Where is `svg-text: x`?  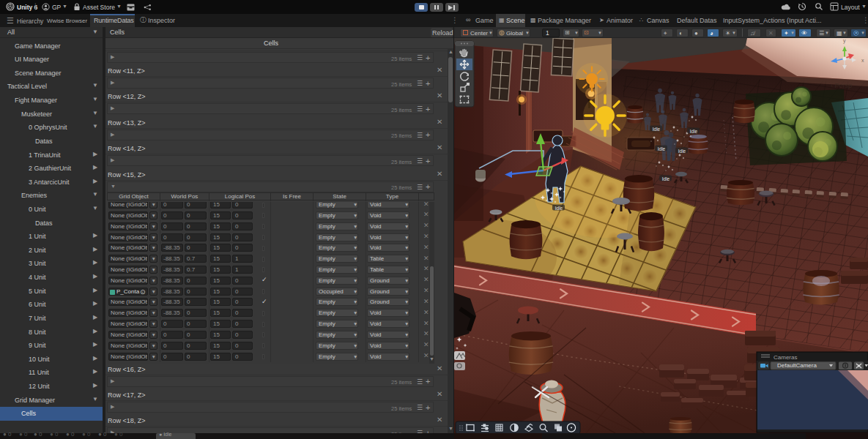 svg-text: x is located at coordinates (863, 60).